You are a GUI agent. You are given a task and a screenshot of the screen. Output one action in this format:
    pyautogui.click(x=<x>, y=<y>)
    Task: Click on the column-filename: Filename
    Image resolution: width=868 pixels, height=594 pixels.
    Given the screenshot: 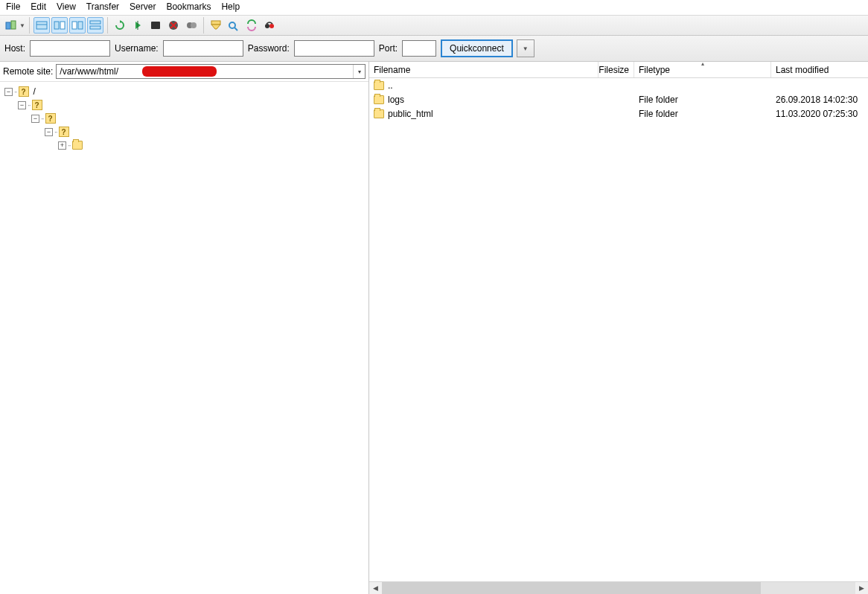 What is the action you would take?
    pyautogui.click(x=484, y=70)
    